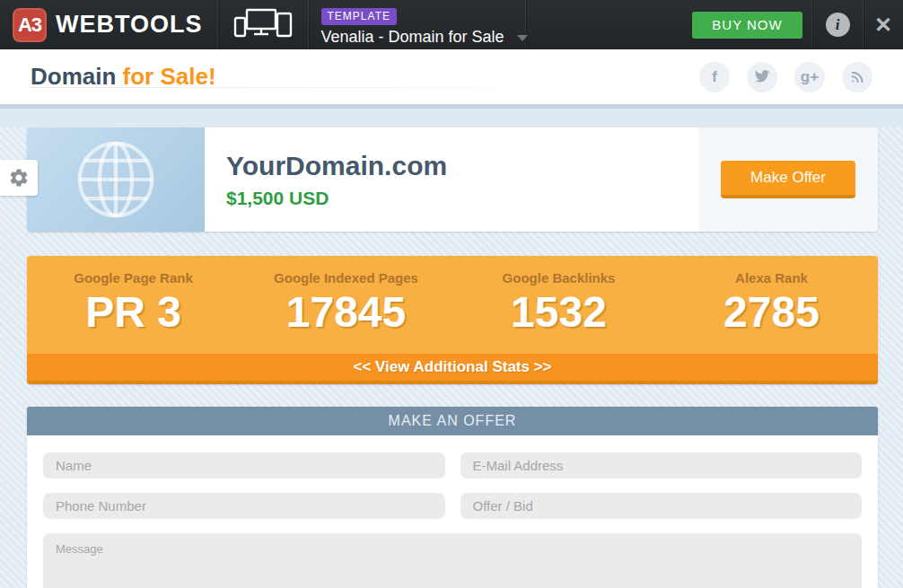 The width and height of the screenshot is (903, 588). What do you see at coordinates (264, 25) in the screenshot?
I see `responsive-preview-button` at bounding box center [264, 25].